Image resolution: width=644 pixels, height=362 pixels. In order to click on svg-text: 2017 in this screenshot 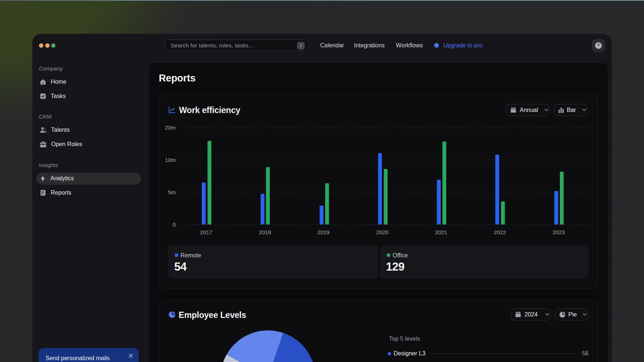, I will do `click(206, 232)`.